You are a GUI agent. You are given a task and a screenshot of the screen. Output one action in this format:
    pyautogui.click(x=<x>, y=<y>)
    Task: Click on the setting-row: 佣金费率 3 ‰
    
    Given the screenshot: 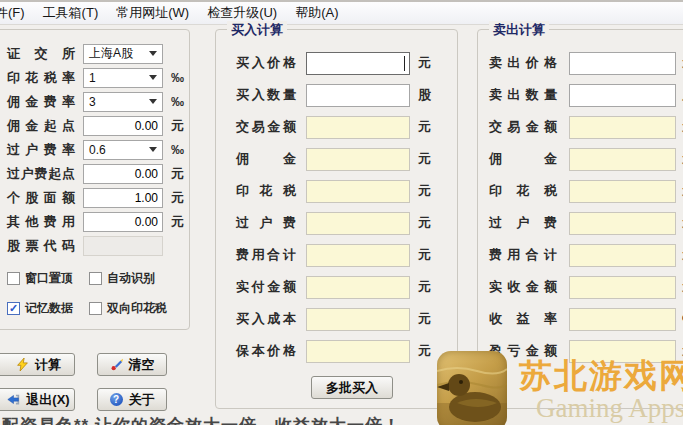 What is the action you would take?
    pyautogui.click(x=98, y=102)
    